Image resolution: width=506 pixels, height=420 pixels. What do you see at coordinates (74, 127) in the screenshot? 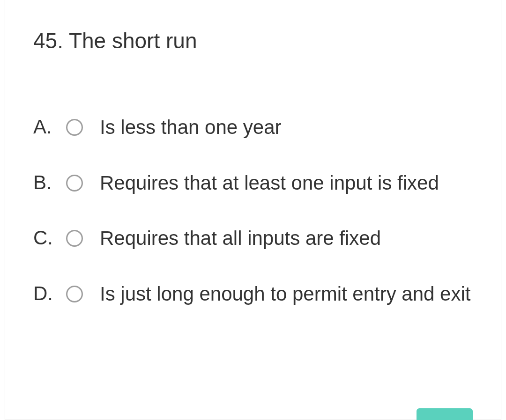
I see `radio-a` at bounding box center [74, 127].